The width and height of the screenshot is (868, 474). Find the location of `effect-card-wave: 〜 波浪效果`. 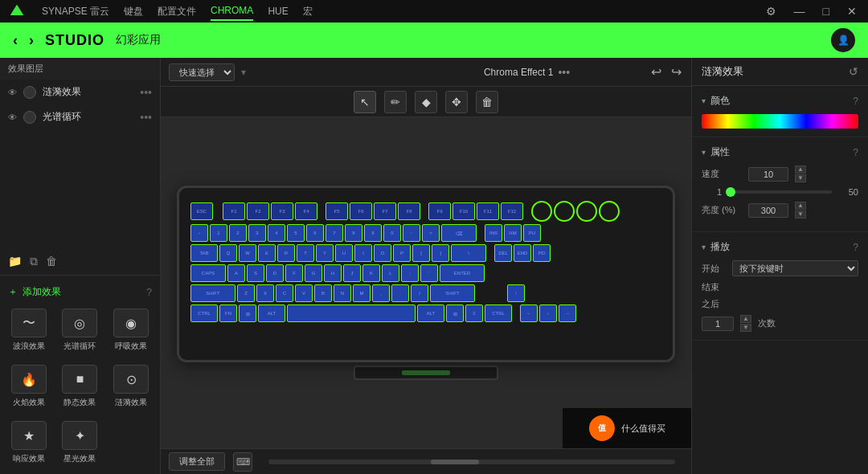

effect-card-wave: 〜 波浪效果 is located at coordinates (29, 330).